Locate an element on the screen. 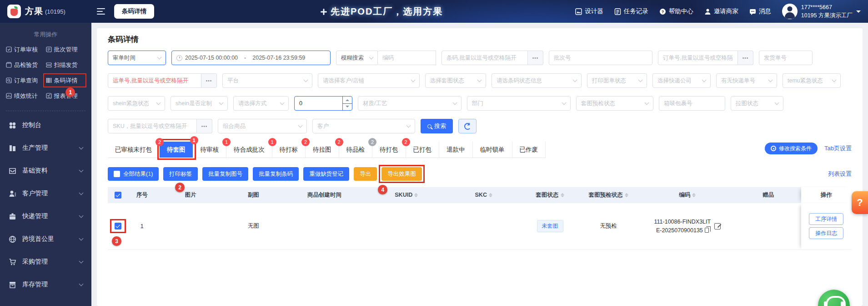  list-settings-link: 列表设置 is located at coordinates (840, 174).